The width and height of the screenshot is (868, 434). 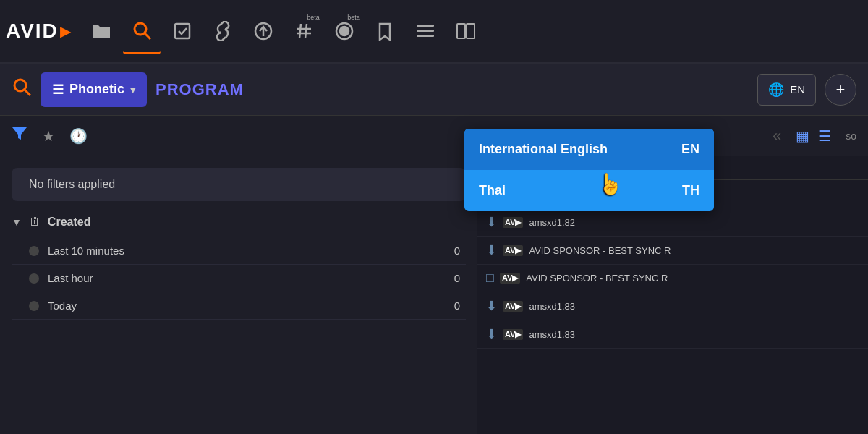 What do you see at coordinates (251, 250) in the screenshot?
I see `filter-last-10-label: Last 10 minutes` at bounding box center [251, 250].